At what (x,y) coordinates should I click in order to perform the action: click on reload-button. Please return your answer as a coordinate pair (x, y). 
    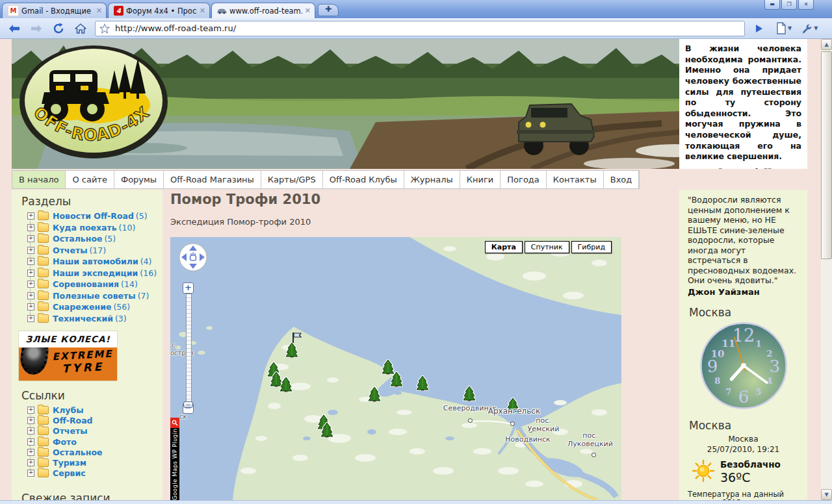
    Looking at the image, I should click on (58, 29).